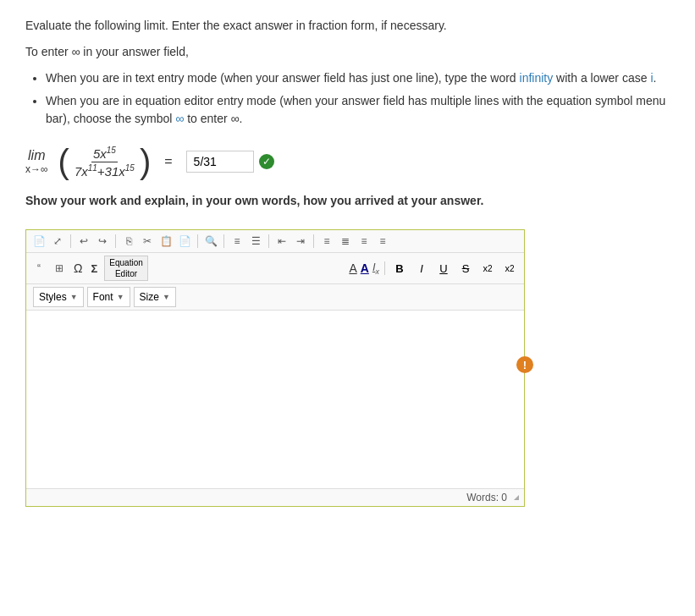 The height and width of the screenshot is (616, 695). Describe the element at coordinates (347, 25) in the screenshot. I see `instruction-main: Evaluate the following limit. Enter the …` at that location.